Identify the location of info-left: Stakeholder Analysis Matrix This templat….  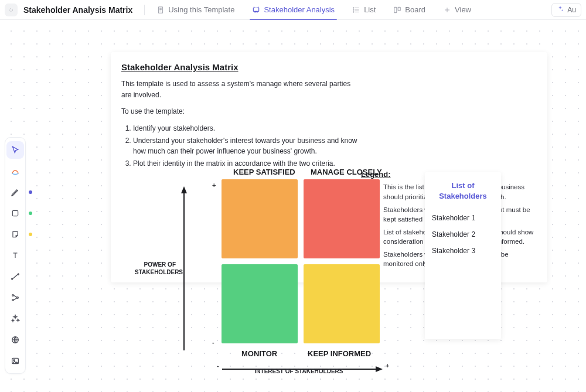
(241, 115).